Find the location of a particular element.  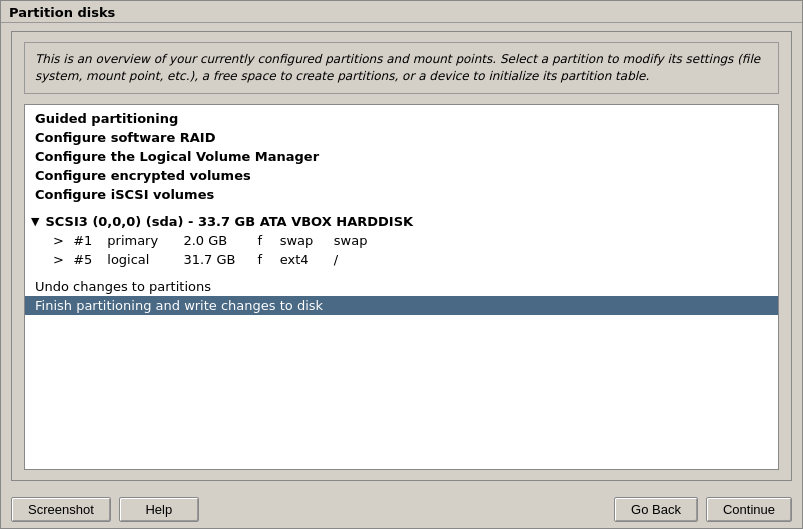

disk-header: ▼ SCSI3 (0,0,0) (sda) - 33.7 GB ATA VBOX… is located at coordinates (402, 222).